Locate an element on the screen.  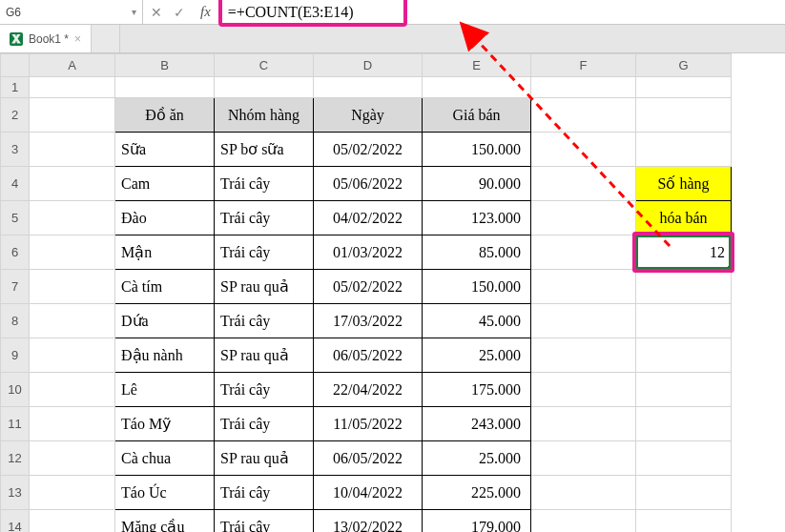
row-header: 2 is located at coordinates (15, 115).